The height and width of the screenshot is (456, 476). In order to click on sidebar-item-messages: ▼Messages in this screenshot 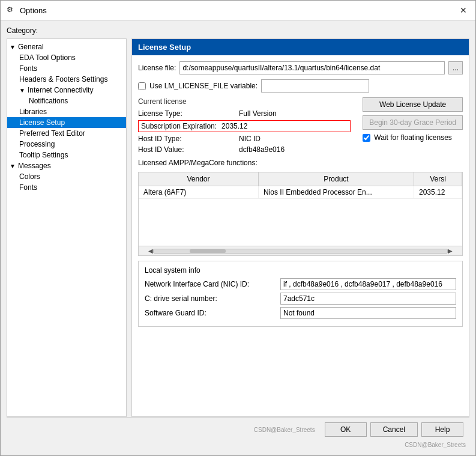, I will do `click(67, 166)`.